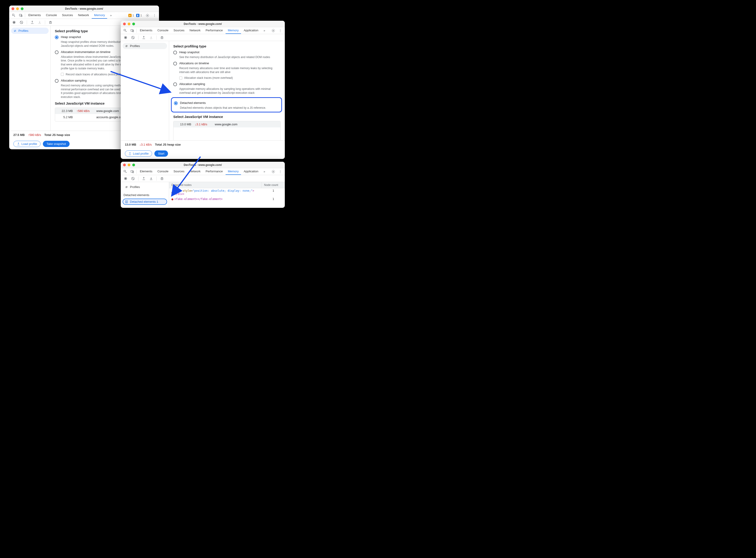 The image size is (756, 558). What do you see at coordinates (145, 195) in the screenshot?
I see `profiles-sidebar: Profiles Detached elements Detached elem…` at bounding box center [145, 195].